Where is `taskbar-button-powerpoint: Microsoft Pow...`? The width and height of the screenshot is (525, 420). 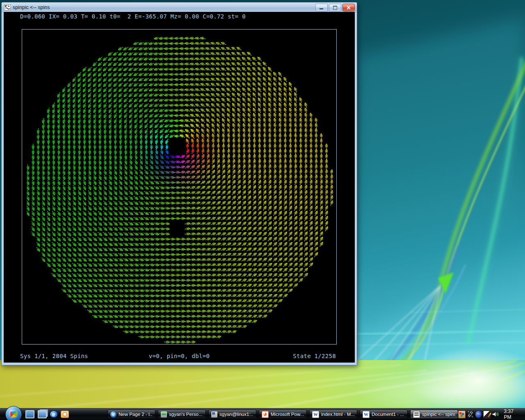
taskbar-button-powerpoint: Microsoft Pow... is located at coordinates (283, 414).